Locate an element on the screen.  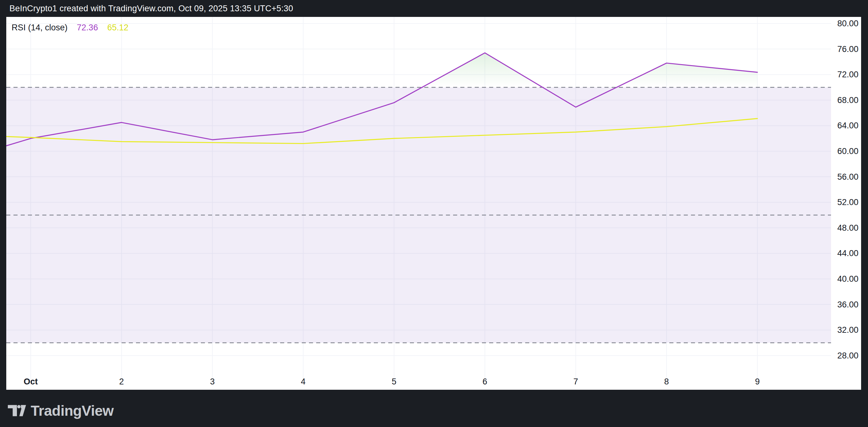
y-axis-label: 40.00 is located at coordinates (851, 279).